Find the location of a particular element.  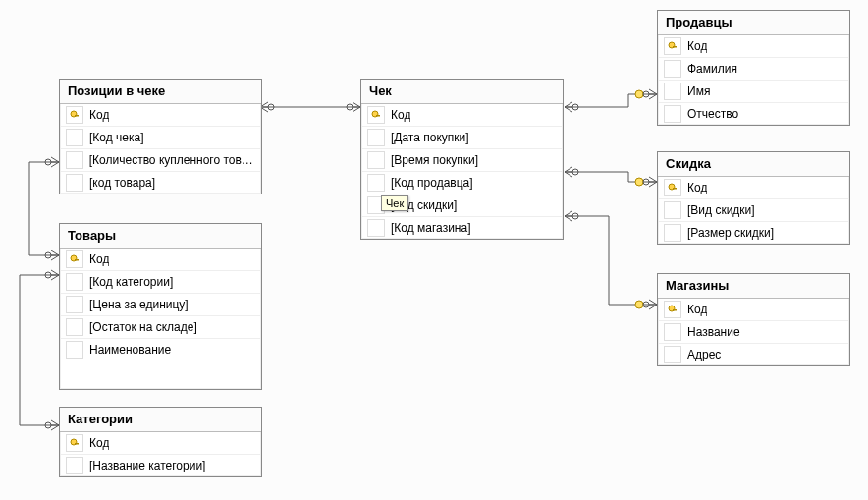

table-title: Товары is located at coordinates (161, 236).